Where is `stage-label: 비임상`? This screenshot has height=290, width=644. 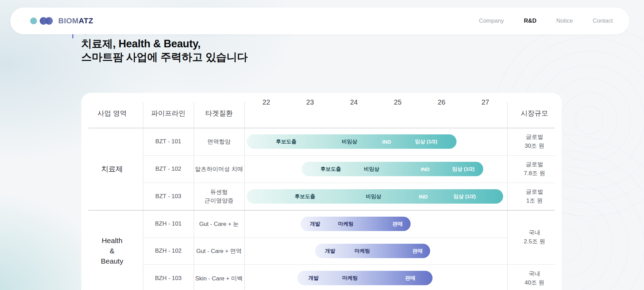
stage-label: 비임상 is located at coordinates (372, 169).